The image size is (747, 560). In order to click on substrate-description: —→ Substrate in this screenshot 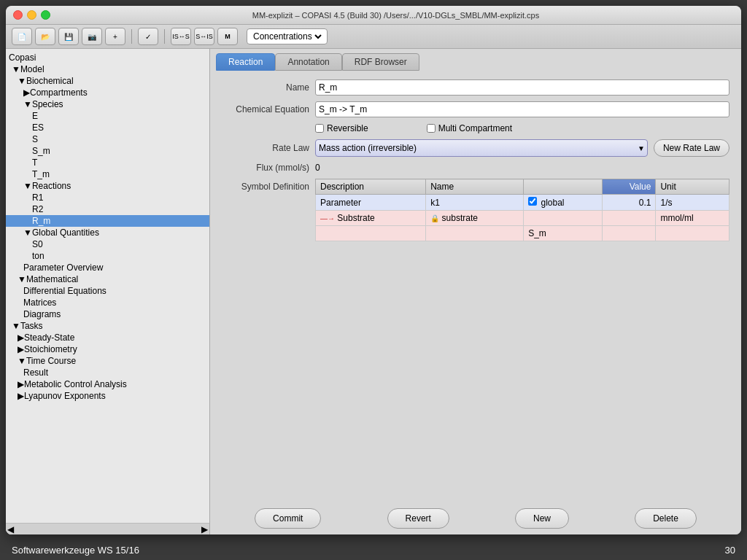, I will do `click(371, 219)`.